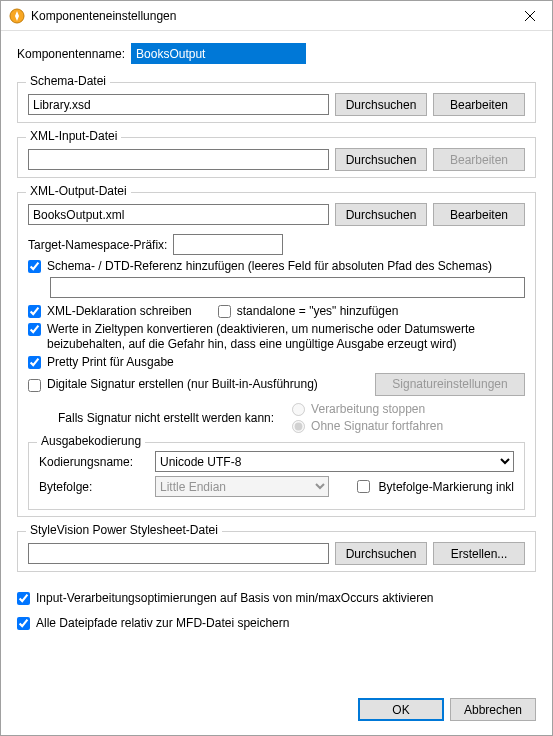 Image resolution: width=553 pixels, height=736 pixels. What do you see at coordinates (24, 624) in the screenshot?
I see `relative-paths-checkbox` at bounding box center [24, 624].